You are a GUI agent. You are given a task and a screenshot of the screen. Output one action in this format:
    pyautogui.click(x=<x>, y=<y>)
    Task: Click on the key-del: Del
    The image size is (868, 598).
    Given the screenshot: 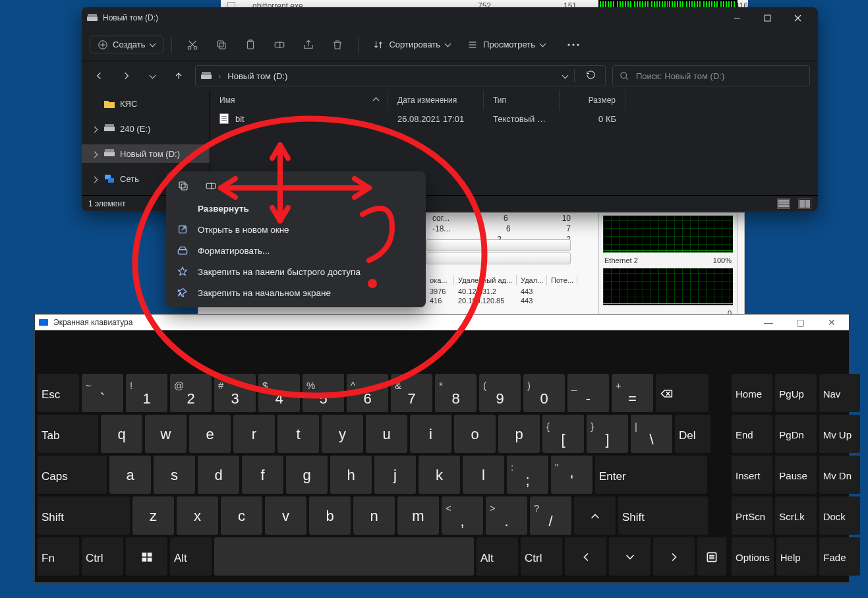 What is the action you would take?
    pyautogui.click(x=693, y=434)
    